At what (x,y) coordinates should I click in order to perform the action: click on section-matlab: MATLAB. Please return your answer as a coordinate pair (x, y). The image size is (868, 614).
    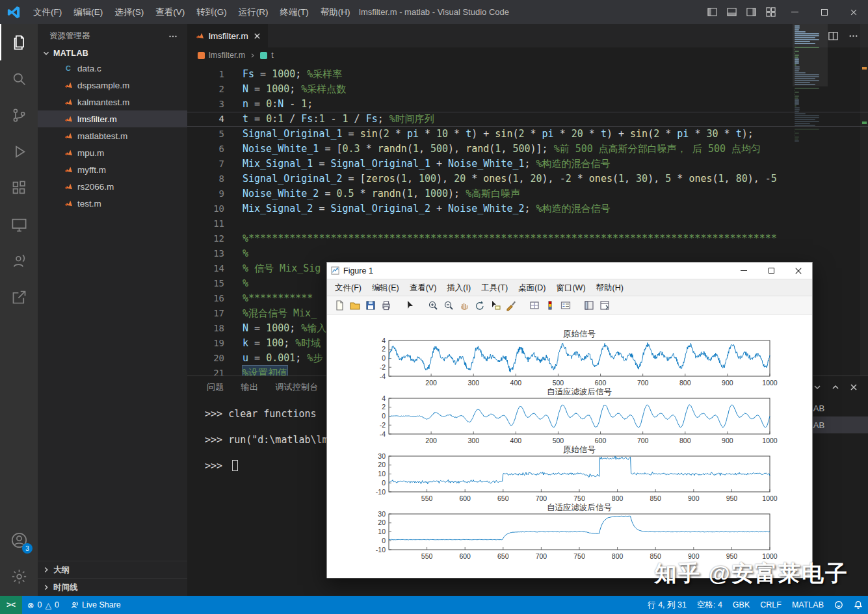
    Looking at the image, I should click on (112, 53).